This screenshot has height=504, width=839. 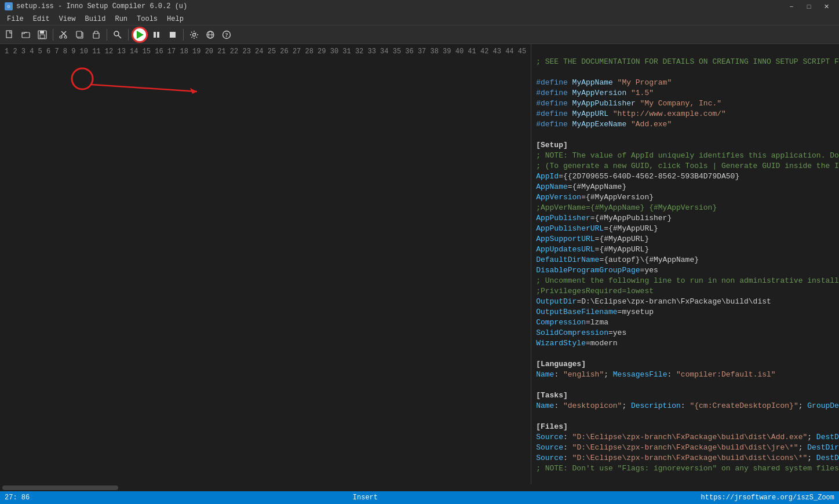 I want to click on help-button: ?, so click(x=227, y=35).